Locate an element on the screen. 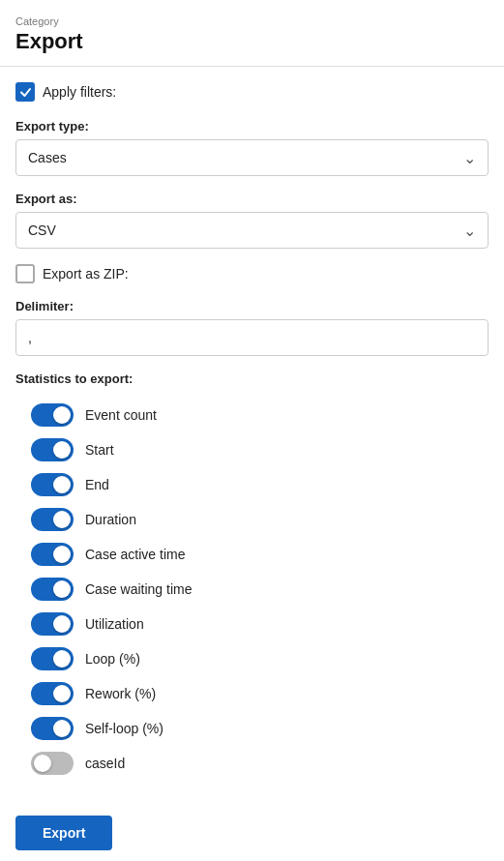 Image resolution: width=504 pixels, height=861 pixels. export-as-label: Export as: is located at coordinates (252, 199).